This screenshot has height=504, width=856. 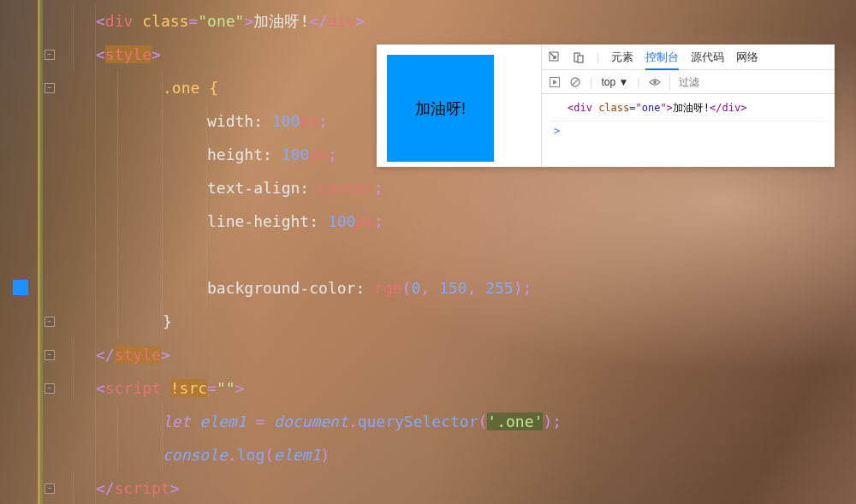 I want to click on code-line: − }, so click(x=428, y=322).